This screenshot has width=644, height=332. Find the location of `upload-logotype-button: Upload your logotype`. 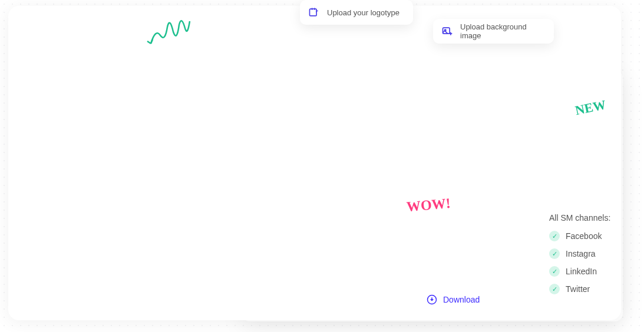

upload-logotype-button: Upload your logotype is located at coordinates (356, 12).